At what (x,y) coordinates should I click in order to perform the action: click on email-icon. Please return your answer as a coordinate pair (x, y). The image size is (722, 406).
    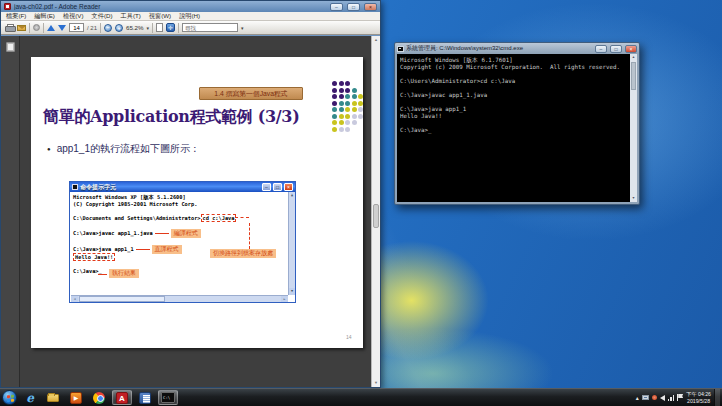
    Looking at the image, I should click on (22, 28).